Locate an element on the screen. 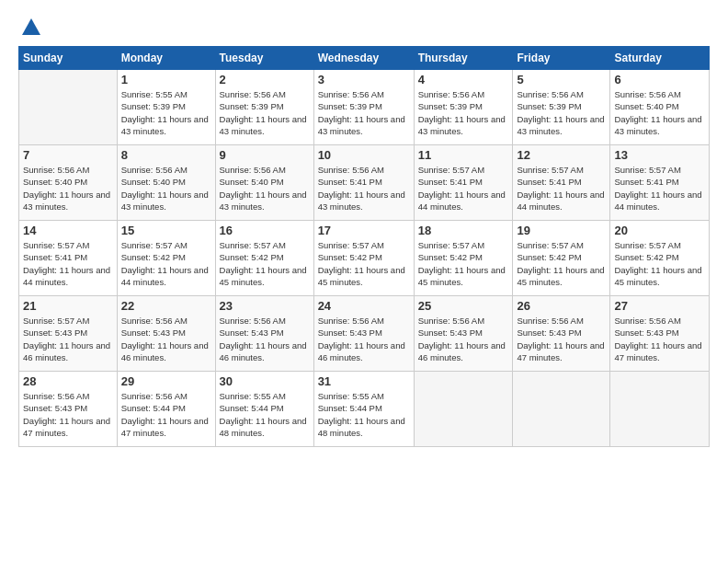 This screenshot has height=563, width=728. day-cell: 19Sunrise: 5:57 AMSunset: 5:42 PMDayligh… is located at coordinates (562, 259).